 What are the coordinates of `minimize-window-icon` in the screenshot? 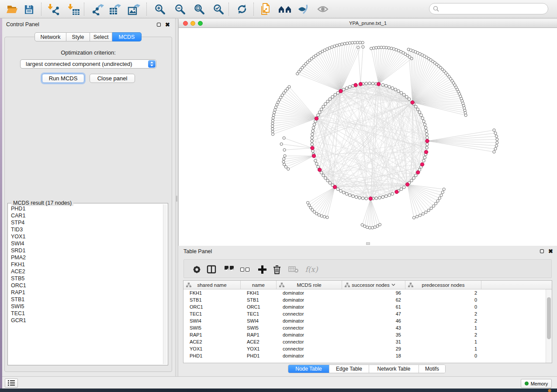 It's located at (193, 24).